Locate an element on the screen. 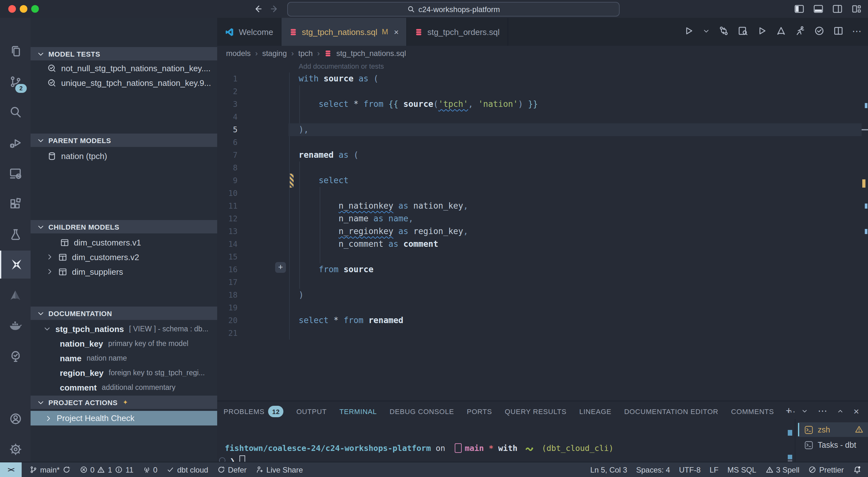  defer-status: Defer is located at coordinates (232, 470).